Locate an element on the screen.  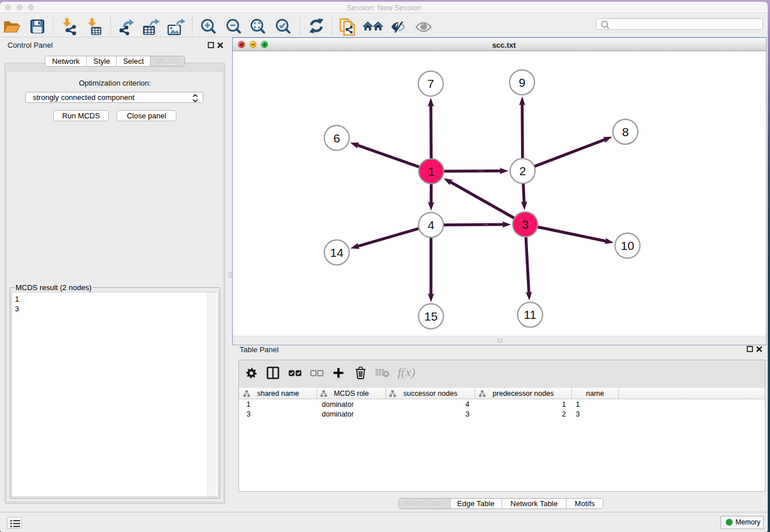
svg-text: 15 is located at coordinates (431, 316).